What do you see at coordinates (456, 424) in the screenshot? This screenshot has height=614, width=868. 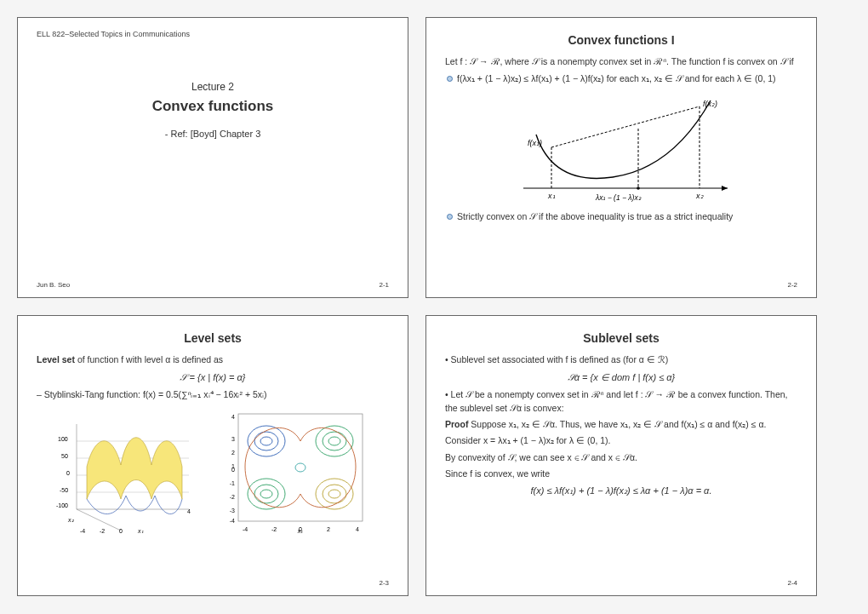 I see `proof-label: Proof` at bounding box center [456, 424].